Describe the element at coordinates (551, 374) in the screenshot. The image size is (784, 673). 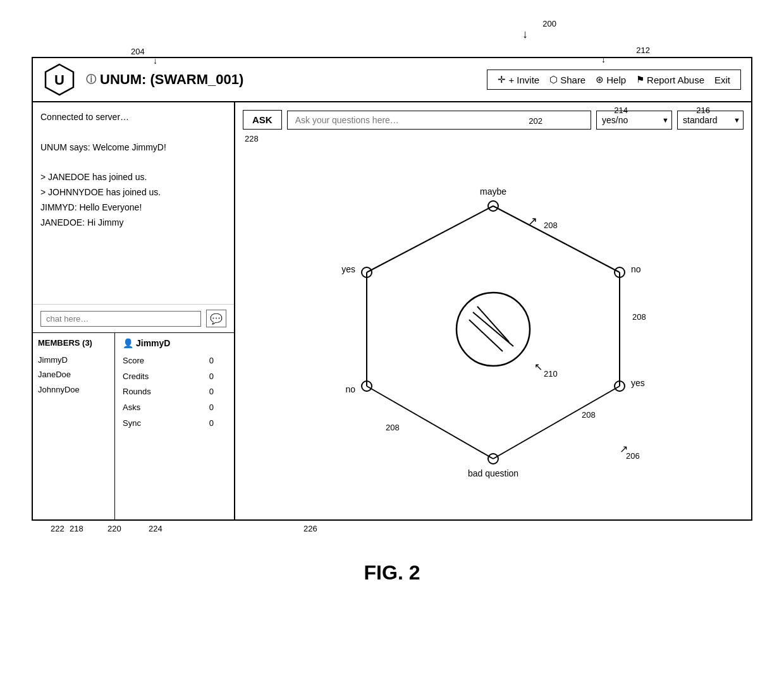
I see `svg-text: 210` at that location.